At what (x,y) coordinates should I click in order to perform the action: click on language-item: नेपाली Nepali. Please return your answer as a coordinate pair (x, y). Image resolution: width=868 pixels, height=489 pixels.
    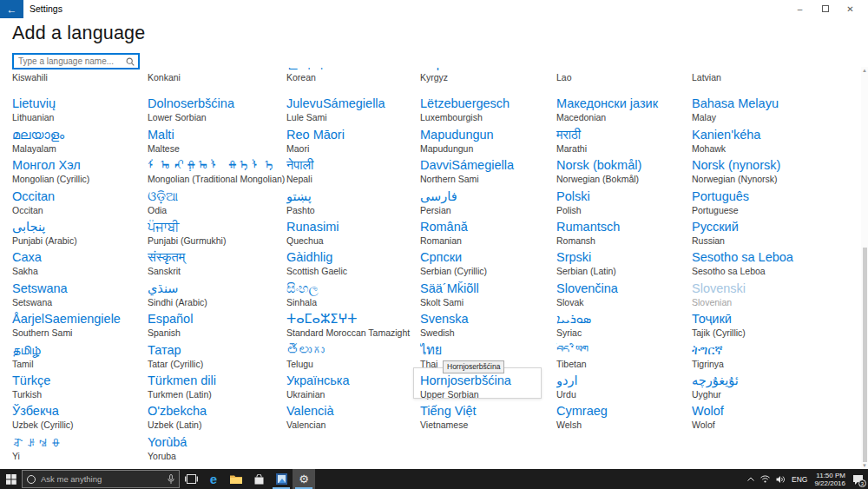
    Looking at the image, I should click on (353, 174).